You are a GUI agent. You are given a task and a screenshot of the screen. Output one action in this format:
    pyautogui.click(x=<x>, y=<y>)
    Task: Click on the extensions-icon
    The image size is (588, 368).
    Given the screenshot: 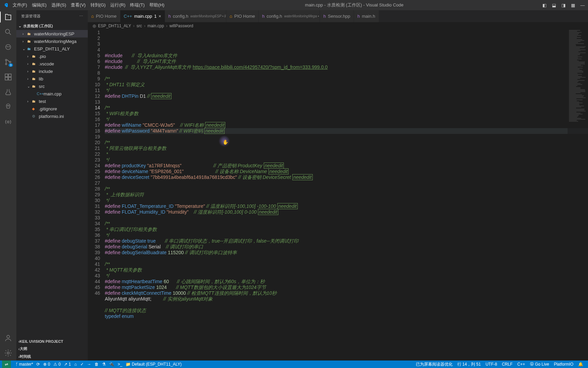 What is the action you would take?
    pyautogui.click(x=8, y=77)
    